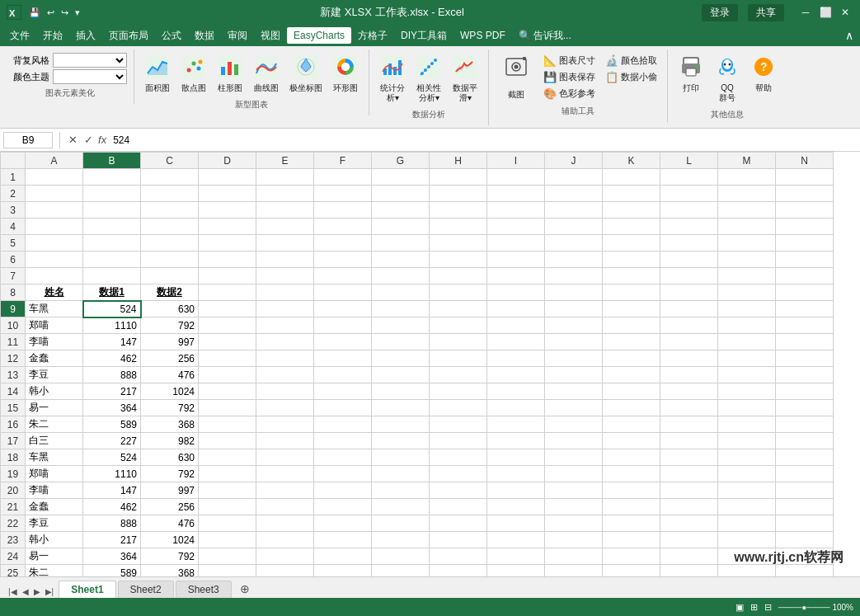 The height and width of the screenshot is (616, 860). What do you see at coordinates (569, 61) in the screenshot?
I see `chart-size-btn: 📐 图表尺寸` at bounding box center [569, 61].